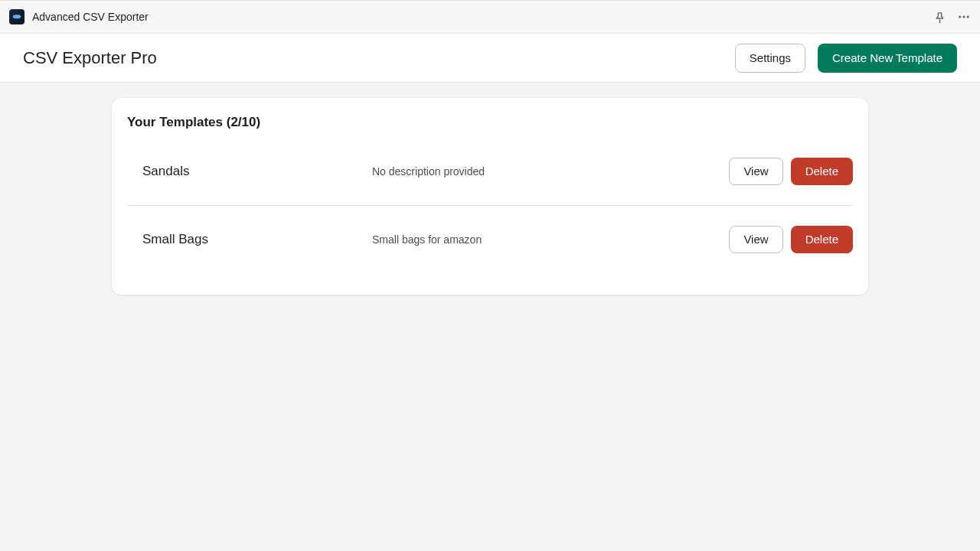 The height and width of the screenshot is (551, 980). Describe the element at coordinates (490, 239) in the screenshot. I see `template-row: Small Bags Small bags for amazon View De…` at that location.